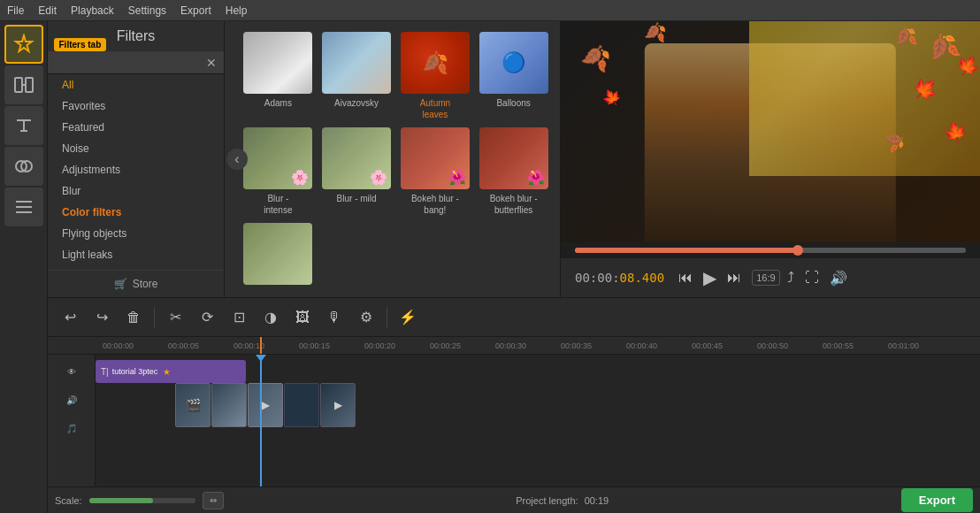 This screenshot has width=980, height=513. Describe the element at coordinates (171, 371) in the screenshot. I see `text-track: T| tutorial 3ptec ★` at that location.